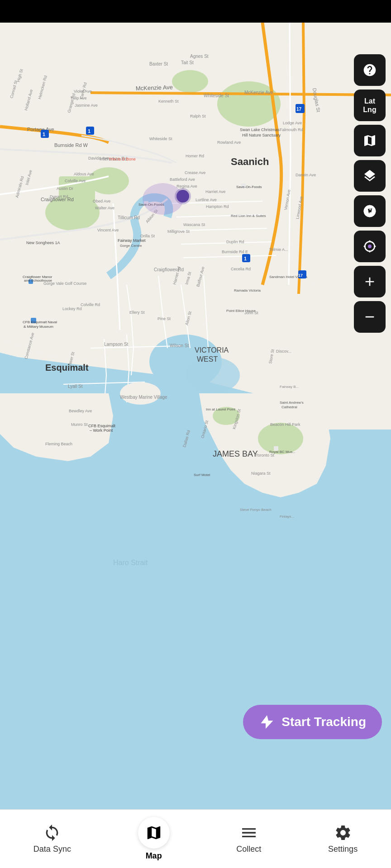  Describe the element at coordinates (154, 833) in the screenshot. I see `map-nav-active-bg` at that location.